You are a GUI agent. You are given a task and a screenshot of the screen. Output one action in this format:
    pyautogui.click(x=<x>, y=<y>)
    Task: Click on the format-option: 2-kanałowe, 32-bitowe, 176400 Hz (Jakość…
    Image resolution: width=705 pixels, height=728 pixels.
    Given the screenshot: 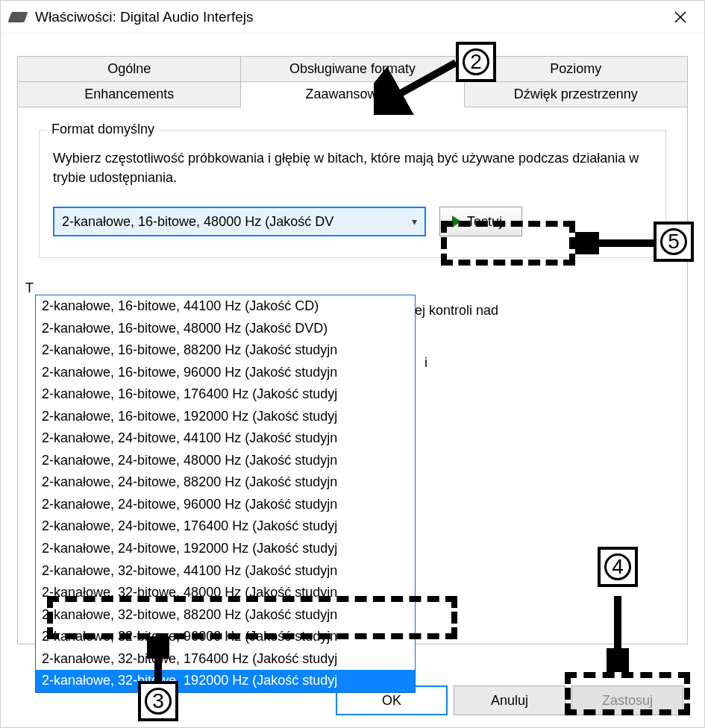 What is the action you would take?
    pyautogui.click(x=225, y=659)
    